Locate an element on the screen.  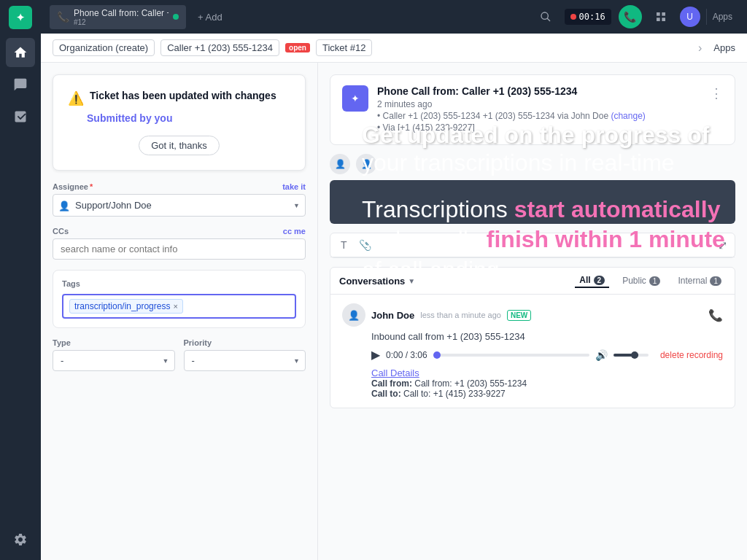
topbar-tab: 📞 Phone Call from: Caller +1 (... #12 is located at coordinates (118, 18).